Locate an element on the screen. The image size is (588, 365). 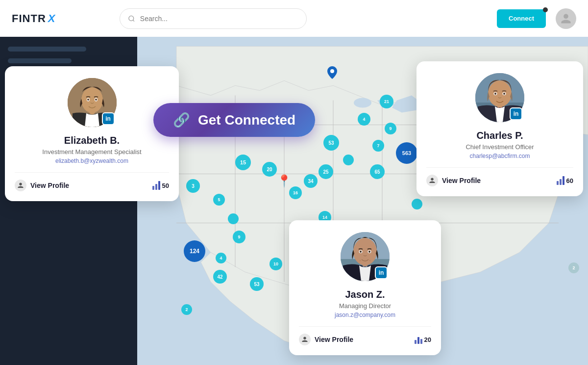
jason-stat-value: 20 is located at coordinates (428, 339).